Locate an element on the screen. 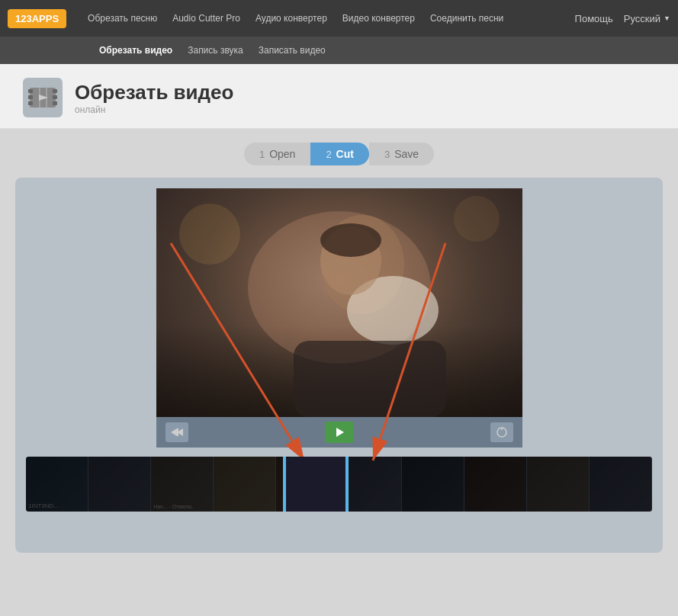 This screenshot has width=678, height=616. nav-video-converter: Видео конвертер is located at coordinates (378, 18).